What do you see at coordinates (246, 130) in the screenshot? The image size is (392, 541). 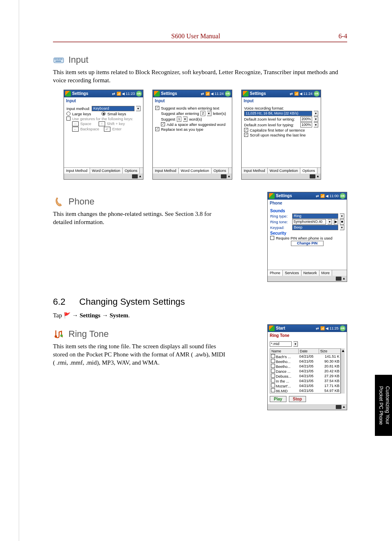 I see `capitalize-checkbox` at bounding box center [246, 130].